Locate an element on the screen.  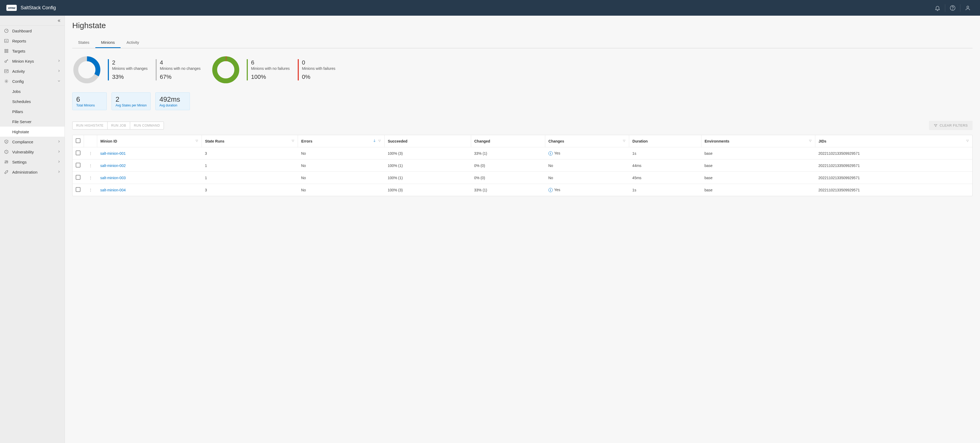
stat-value: 4 is located at coordinates (180, 63).